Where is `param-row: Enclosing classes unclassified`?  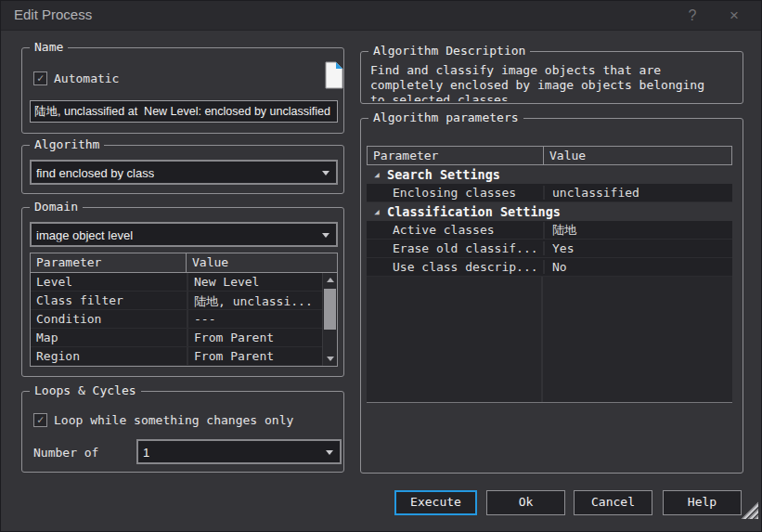
param-row: Enclosing classes unclassified is located at coordinates (549, 193).